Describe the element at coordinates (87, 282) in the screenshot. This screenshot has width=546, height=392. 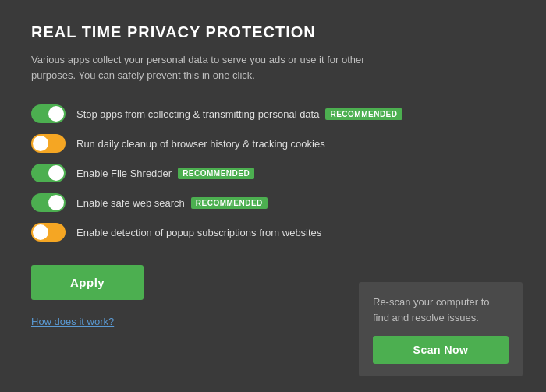
I see `apply-button: Apply` at that location.